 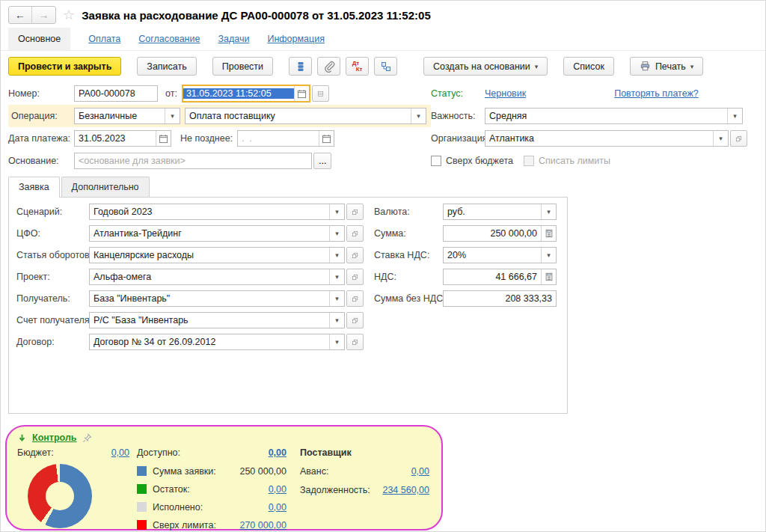 What do you see at coordinates (606, 116) in the screenshot?
I see `importance-input` at bounding box center [606, 116].